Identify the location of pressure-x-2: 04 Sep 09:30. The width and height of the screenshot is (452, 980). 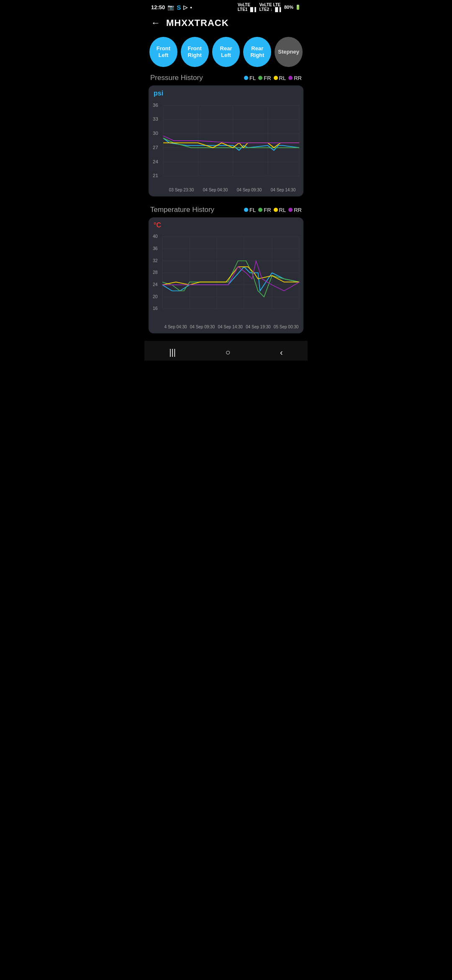
(249, 190).